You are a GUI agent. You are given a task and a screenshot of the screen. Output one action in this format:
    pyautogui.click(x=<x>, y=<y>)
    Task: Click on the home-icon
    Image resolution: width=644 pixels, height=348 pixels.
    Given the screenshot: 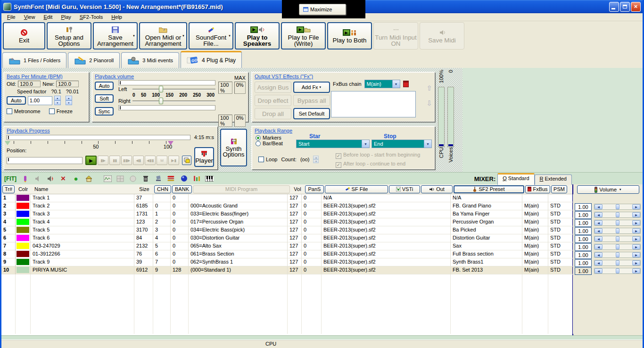 What is the action you would take?
    pyautogui.click(x=89, y=179)
    